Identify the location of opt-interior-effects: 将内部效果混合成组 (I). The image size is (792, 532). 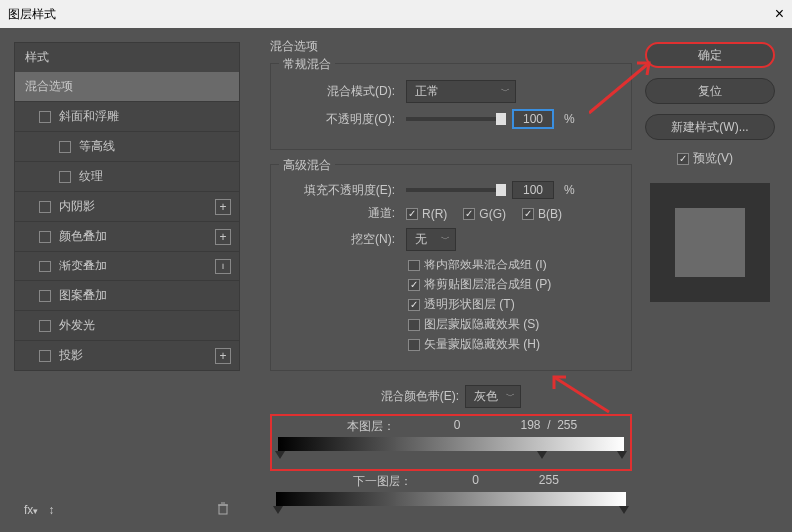
(477, 266).